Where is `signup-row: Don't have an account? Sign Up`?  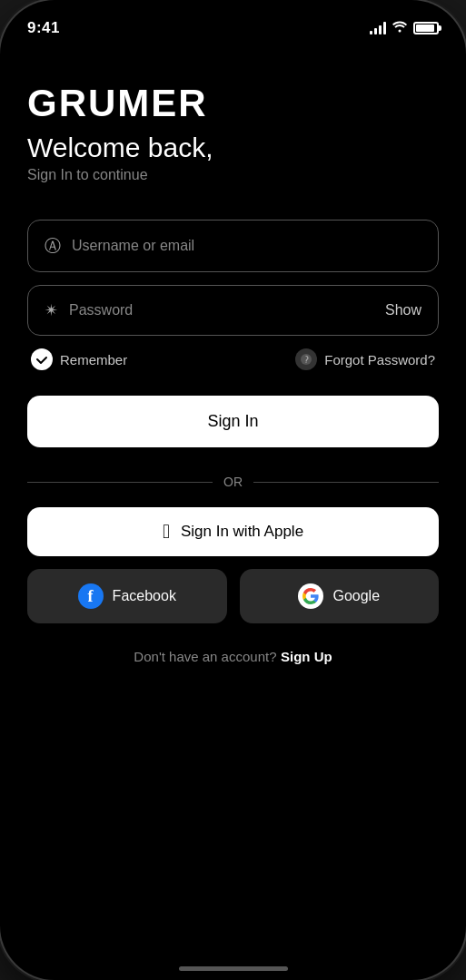
signup-row: Don't have an account? Sign Up is located at coordinates (233, 657).